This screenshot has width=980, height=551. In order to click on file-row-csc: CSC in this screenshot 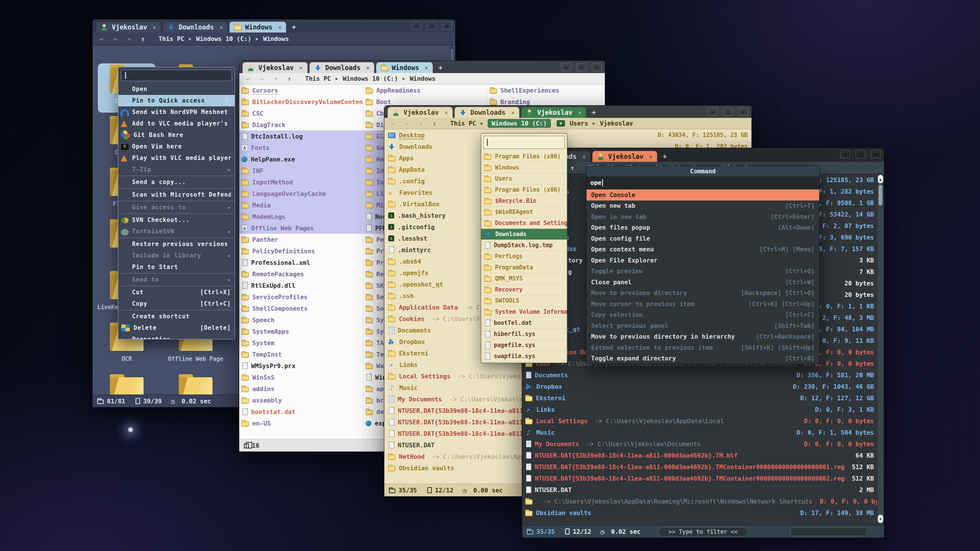, I will do `click(301, 113)`.